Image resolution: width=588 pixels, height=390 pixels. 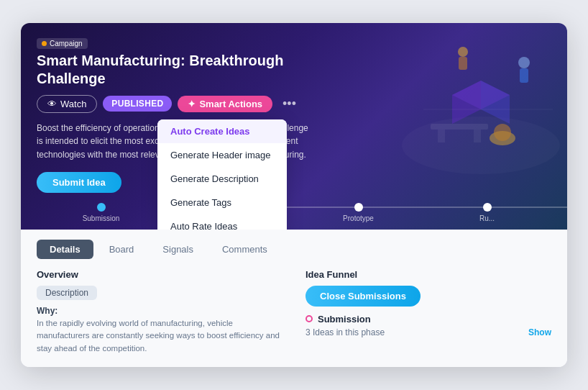 What do you see at coordinates (160, 275) in the screenshot?
I see `overview-label: Overview` at bounding box center [160, 275].